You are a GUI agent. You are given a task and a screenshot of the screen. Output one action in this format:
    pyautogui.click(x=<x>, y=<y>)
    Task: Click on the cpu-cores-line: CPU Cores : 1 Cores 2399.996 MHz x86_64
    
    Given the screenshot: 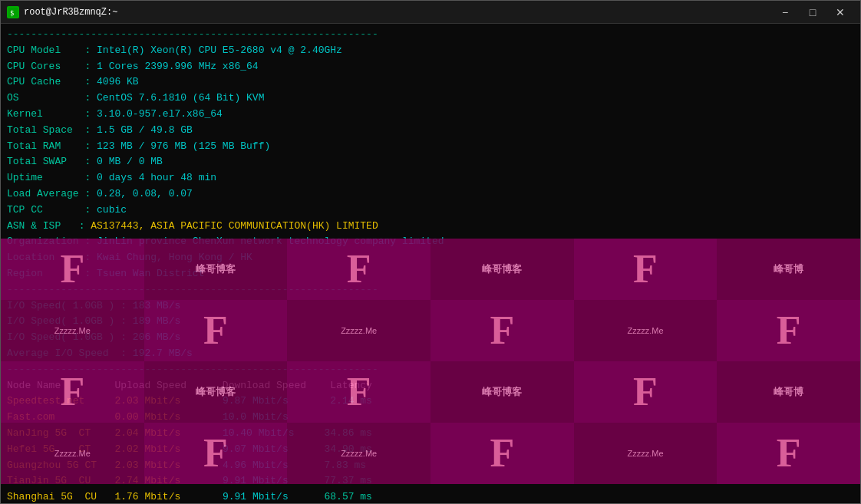 What is the action you would take?
    pyautogui.click(x=430, y=68)
    